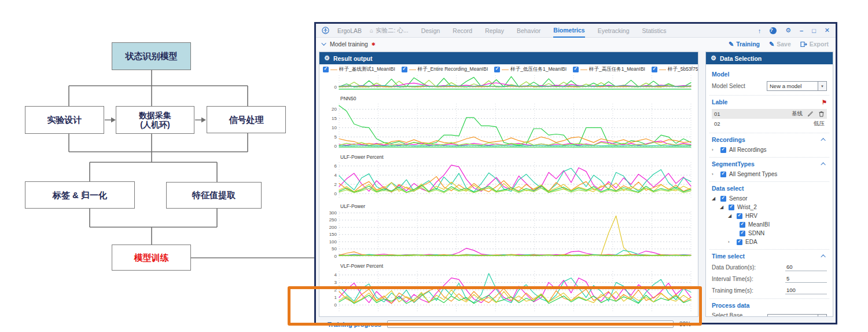 The width and height of the screenshot is (868, 332). Describe the element at coordinates (152, 56) in the screenshot. I see `flow-box-model: 状态识别模型` at that location.